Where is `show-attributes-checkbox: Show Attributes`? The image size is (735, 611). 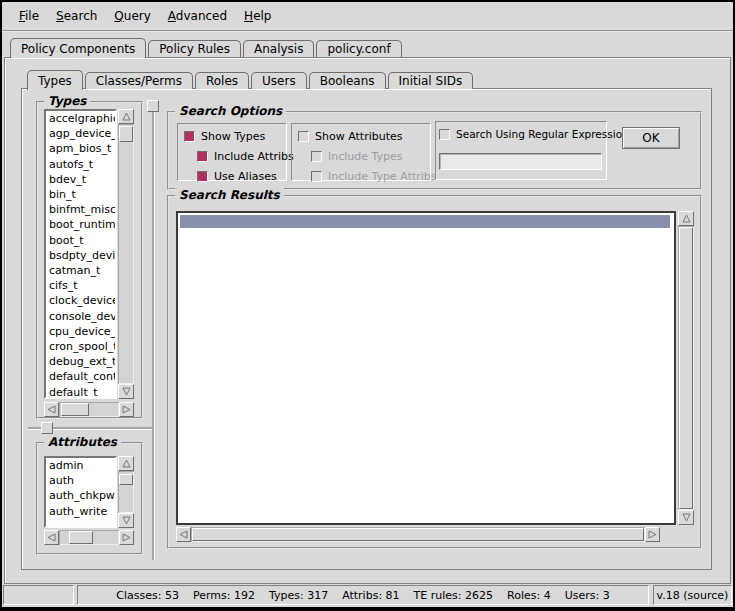 show-attributes-checkbox: Show Attributes is located at coordinates (350, 136).